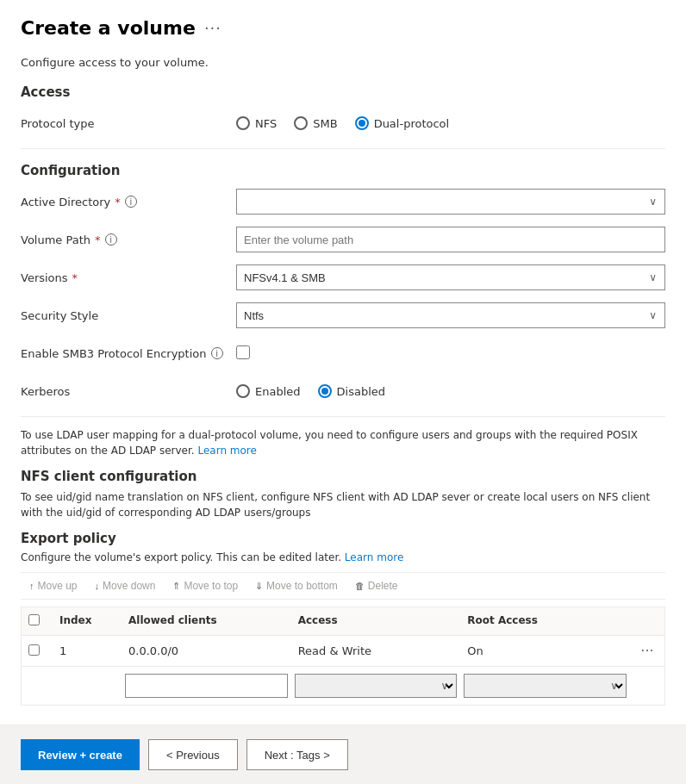 The width and height of the screenshot is (686, 784). What do you see at coordinates (32, 586) in the screenshot?
I see `move-up-icon: ↑` at bounding box center [32, 586].